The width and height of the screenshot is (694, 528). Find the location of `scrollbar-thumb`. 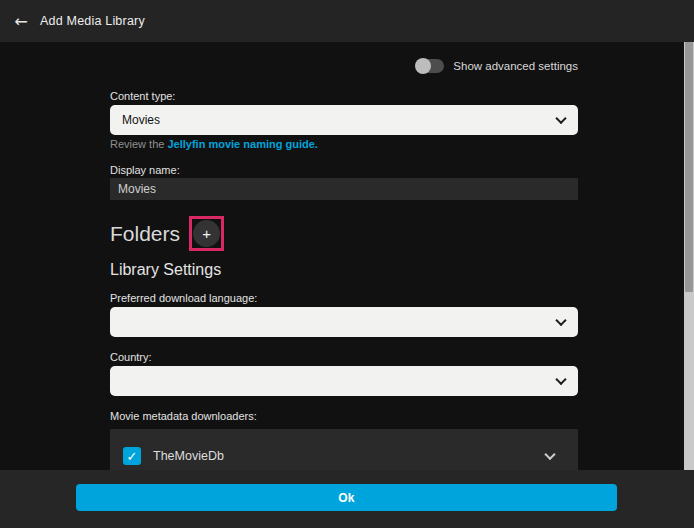

scrollbar-thumb is located at coordinates (689, 167).